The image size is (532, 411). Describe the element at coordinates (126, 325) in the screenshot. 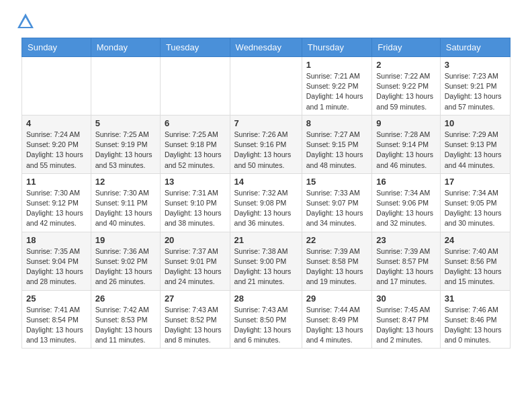

I see `day-info: Sunrise: 7:42 AM Sunset: 8:53 PM Dayligh…` at that location.